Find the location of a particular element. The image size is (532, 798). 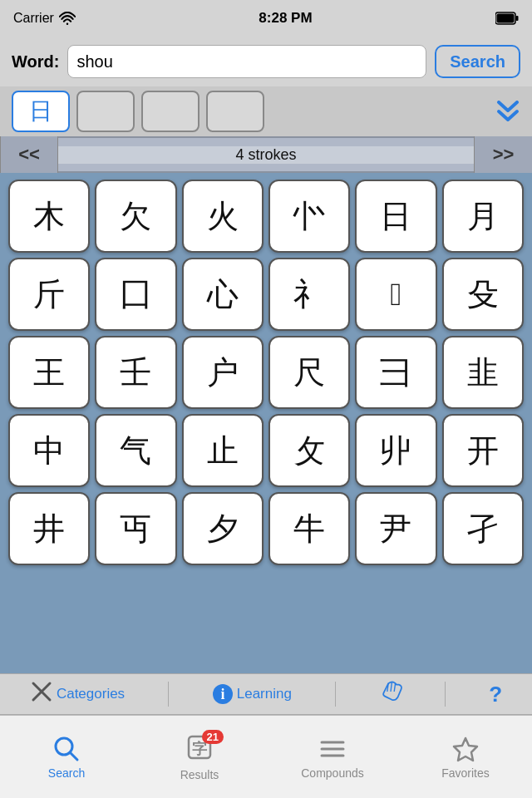

char-btn-2: 火 is located at coordinates (223, 216).